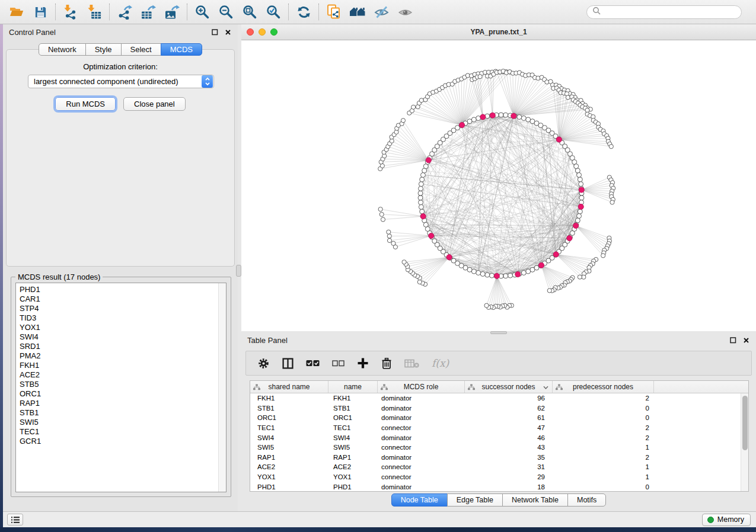  I want to click on table-row: STB1STB1dominator620, so click(496, 409).